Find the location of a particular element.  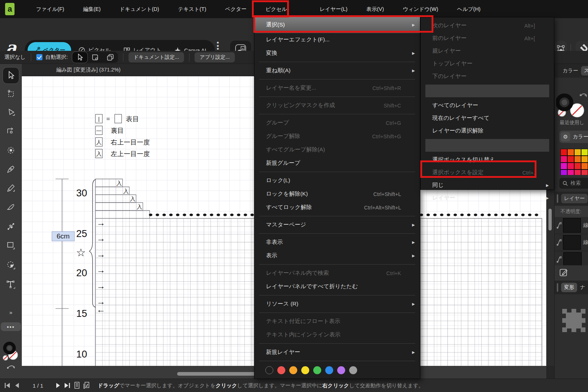

tab-navigator: ナ is located at coordinates (583, 287).